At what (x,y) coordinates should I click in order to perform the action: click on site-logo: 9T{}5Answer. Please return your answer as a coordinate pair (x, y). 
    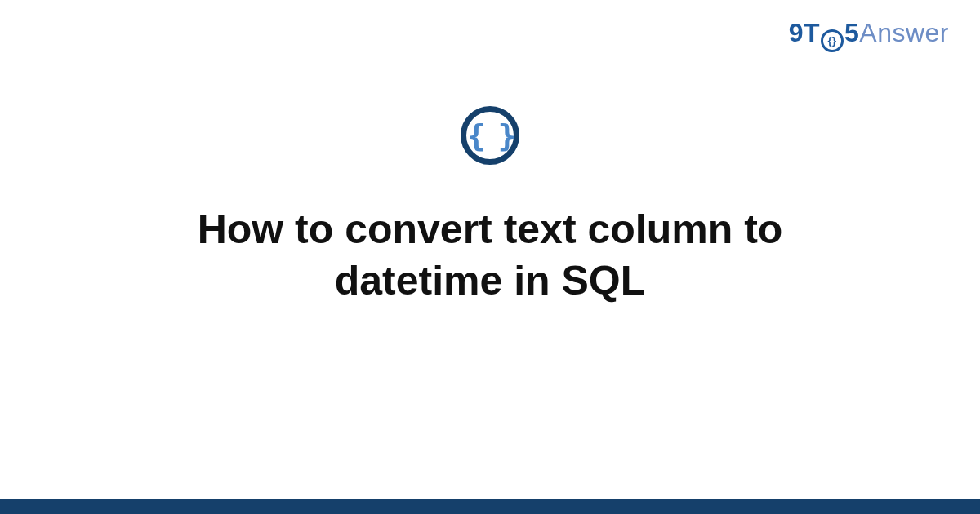
    Looking at the image, I should click on (869, 35).